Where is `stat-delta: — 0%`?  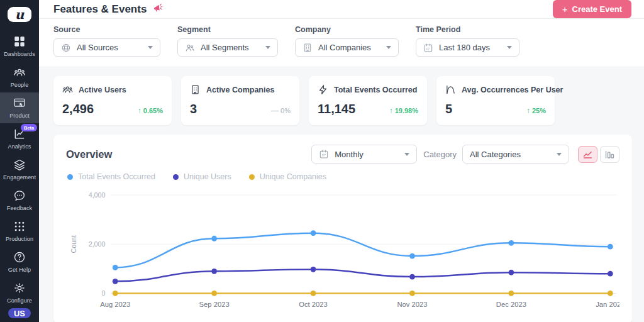
stat-delta: — 0% is located at coordinates (280, 111).